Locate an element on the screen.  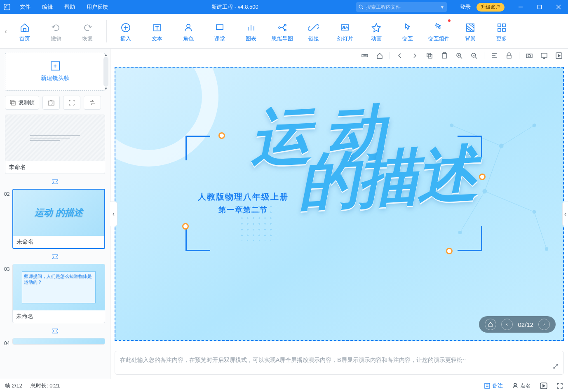
status-fullscreen-button is located at coordinates (560, 386).